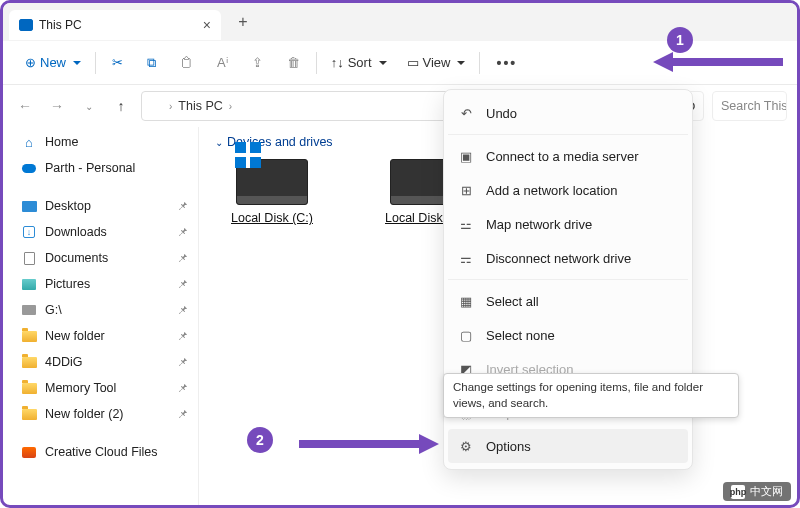  Describe the element at coordinates (100, 284) in the screenshot. I see `sidebar-item-pictures: Pictures📌︎` at that location.